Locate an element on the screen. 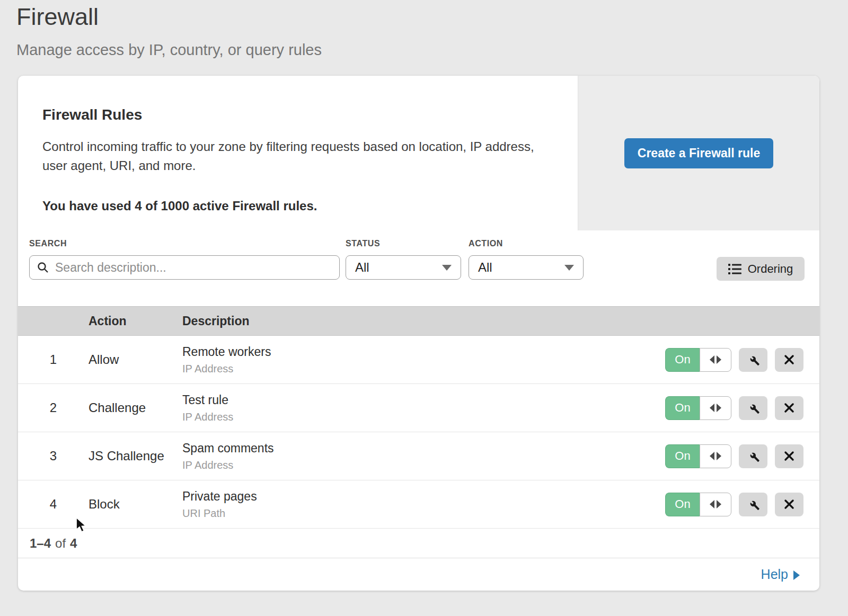 This screenshot has width=848, height=616. pagination-of-label: of is located at coordinates (60, 543).